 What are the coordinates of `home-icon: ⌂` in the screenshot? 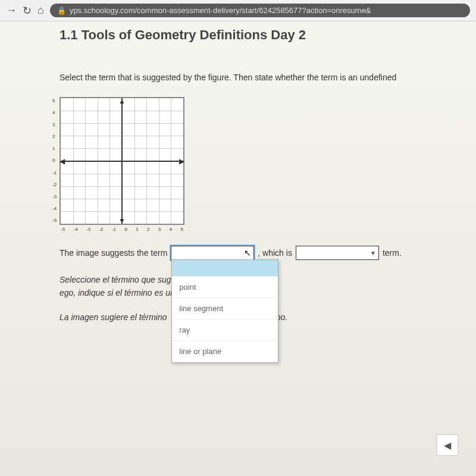 It's located at (40, 11).